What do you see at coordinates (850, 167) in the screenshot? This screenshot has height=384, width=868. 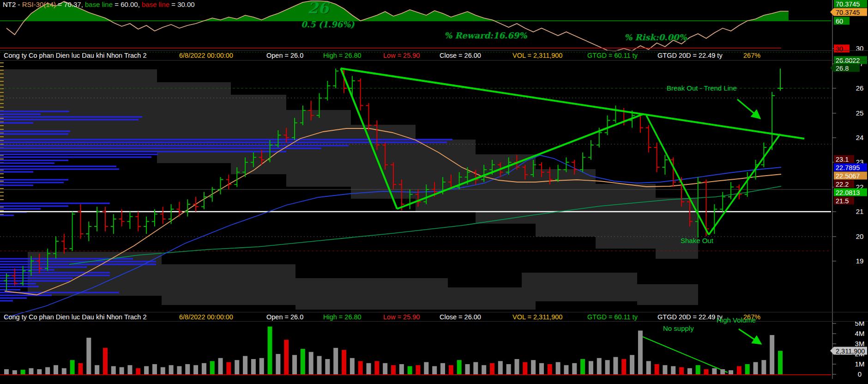 I see `price-badge: 22.7895` at bounding box center [850, 167].